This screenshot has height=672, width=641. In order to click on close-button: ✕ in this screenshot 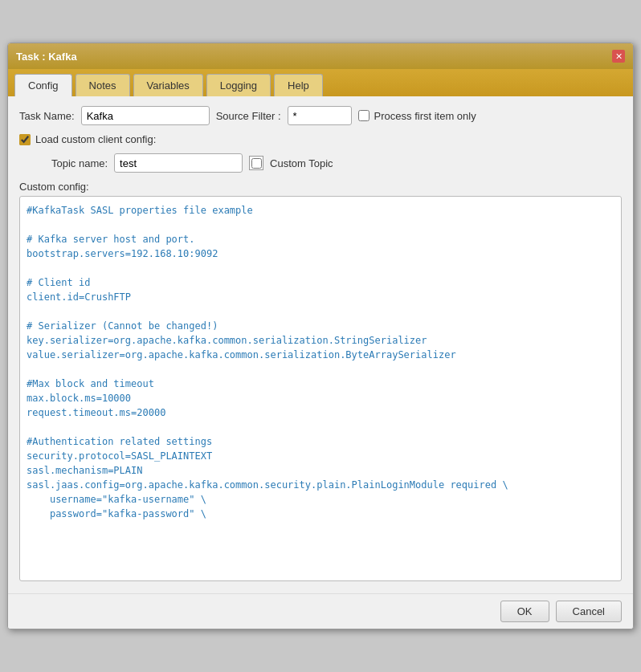, I will do `click(619, 56)`.